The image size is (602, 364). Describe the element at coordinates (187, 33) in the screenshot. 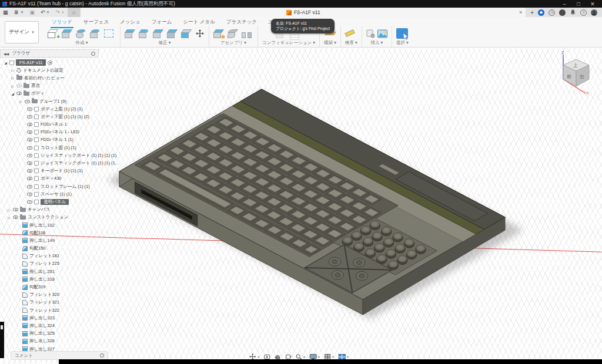

I see `offset-face-icon` at that location.